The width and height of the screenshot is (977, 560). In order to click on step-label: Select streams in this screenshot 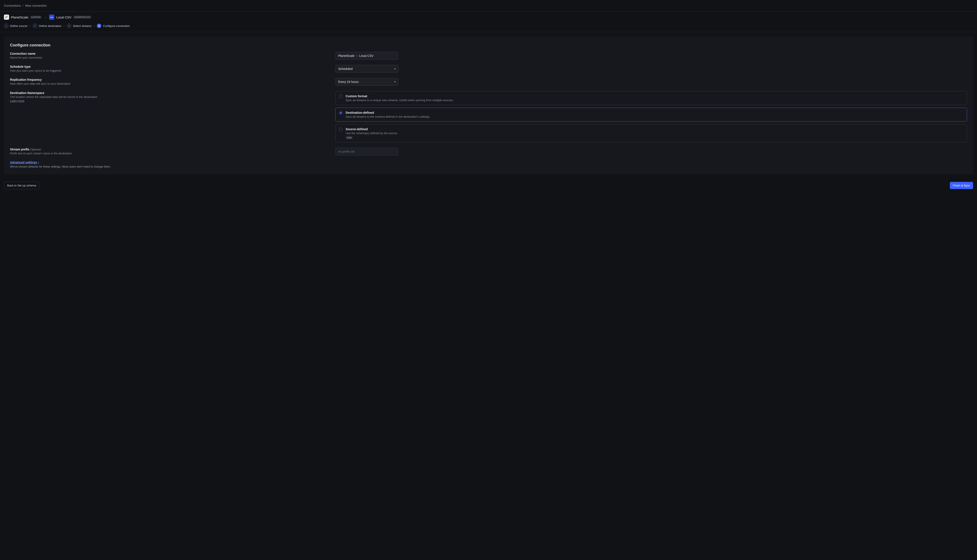, I will do `click(82, 26)`.